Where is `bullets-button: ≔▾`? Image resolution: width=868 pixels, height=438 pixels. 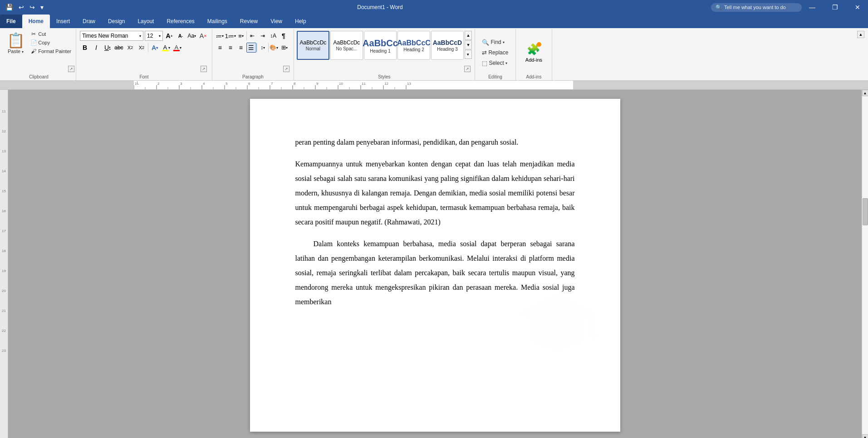 bullets-button: ≔▾ is located at coordinates (220, 36).